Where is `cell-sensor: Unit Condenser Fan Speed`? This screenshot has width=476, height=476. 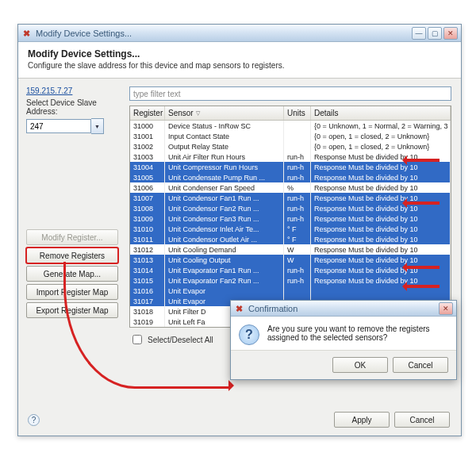 cell-sensor: Unit Condenser Fan Speed is located at coordinates (225, 187).